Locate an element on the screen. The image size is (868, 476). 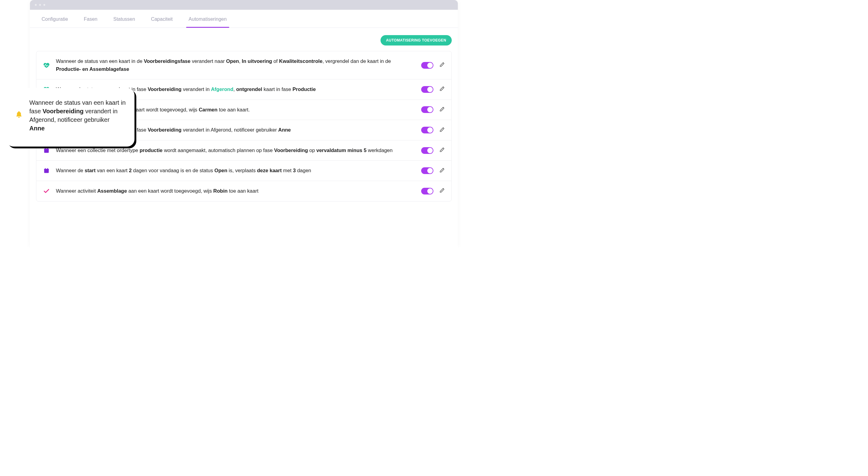
callout-card: Wanneer de status van een kaart in fase … is located at coordinates (70, 117).